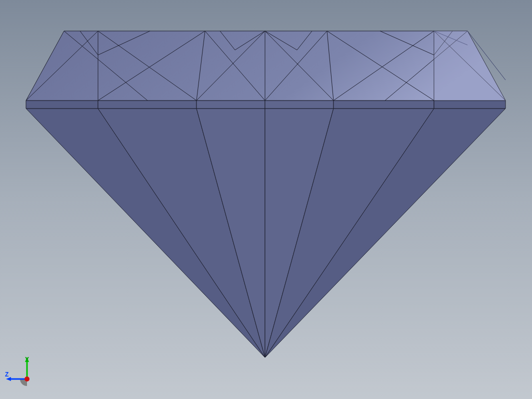  What do you see at coordinates (470, 66) in the screenshot?
I see `crown-highlight` at bounding box center [470, 66].